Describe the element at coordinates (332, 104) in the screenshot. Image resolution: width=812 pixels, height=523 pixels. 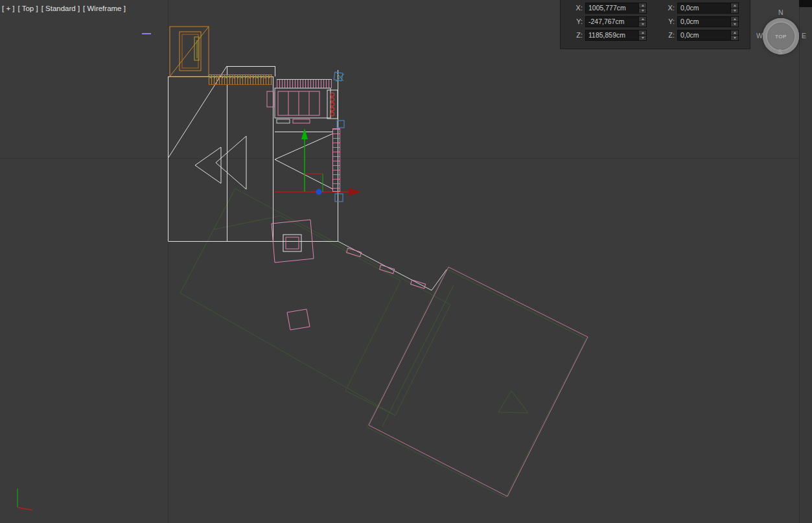
I see `red-fixture-dots` at that location.